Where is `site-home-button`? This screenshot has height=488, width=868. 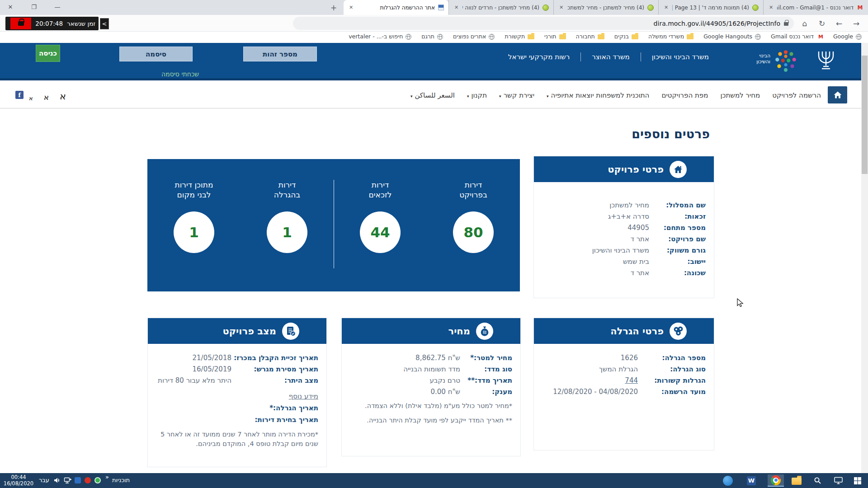 site-home-button is located at coordinates (837, 95).